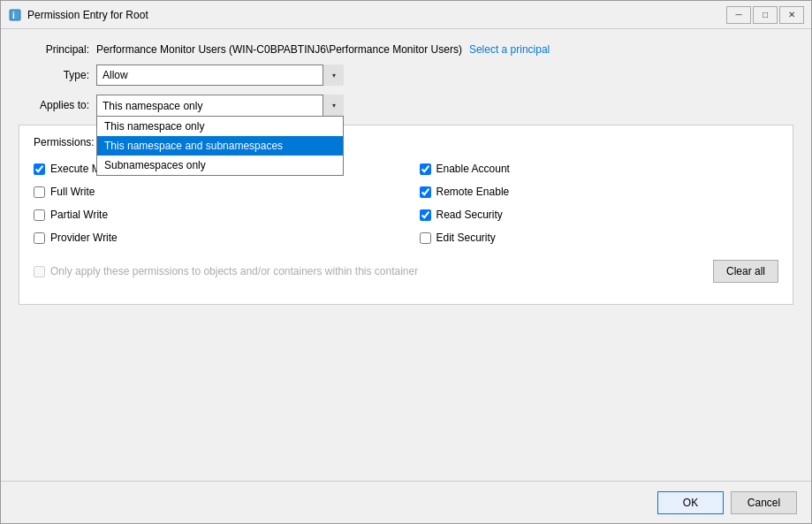 The image size is (812, 524). What do you see at coordinates (765, 15) in the screenshot?
I see `maximize-button: □` at bounding box center [765, 15].